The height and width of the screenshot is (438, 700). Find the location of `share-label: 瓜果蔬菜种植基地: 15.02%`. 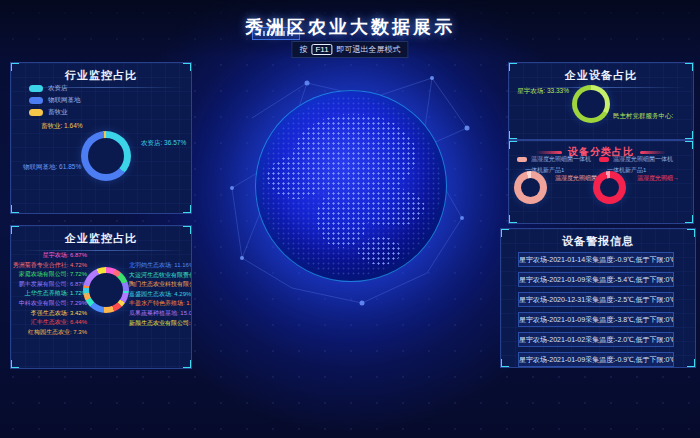

share-label: 瓜果蔬菜种植基地: 15.02% is located at coordinates (160, 314).